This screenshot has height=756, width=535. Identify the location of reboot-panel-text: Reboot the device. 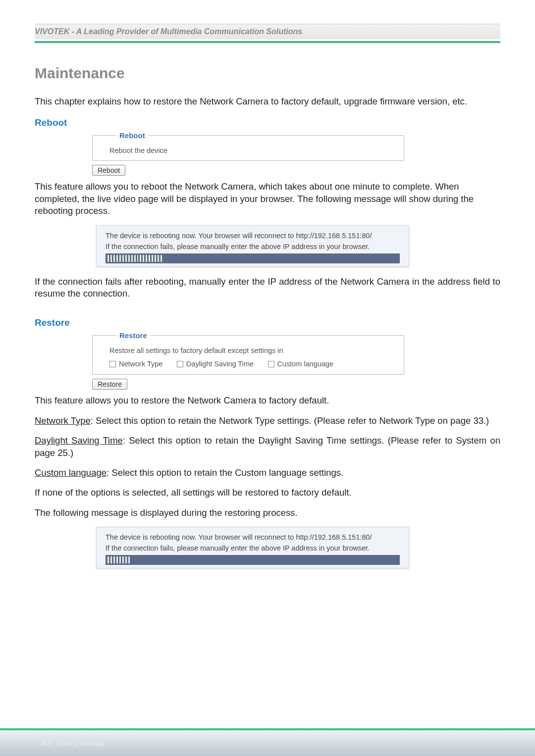
(252, 151).